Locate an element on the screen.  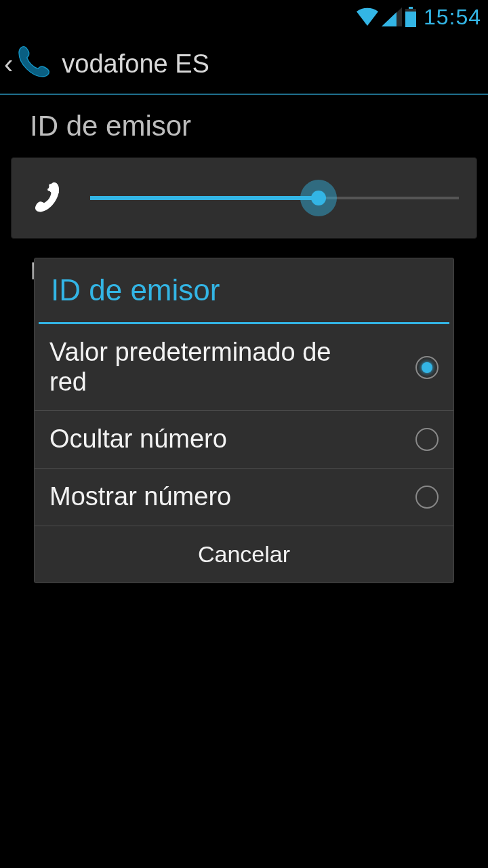
in-call-volume-icon is located at coordinates (46, 198).